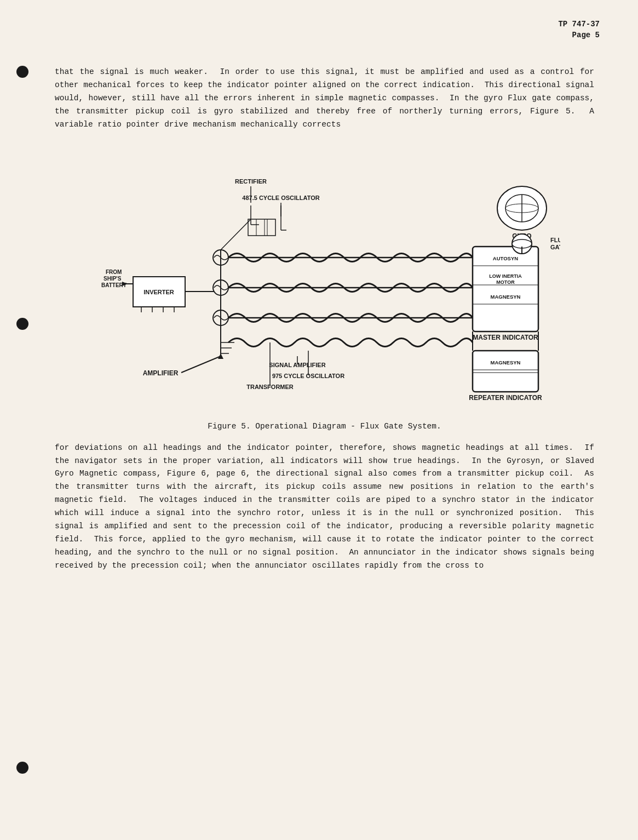  What do you see at coordinates (555, 240) in the screenshot?
I see `svg-text: FLUX` at bounding box center [555, 240].